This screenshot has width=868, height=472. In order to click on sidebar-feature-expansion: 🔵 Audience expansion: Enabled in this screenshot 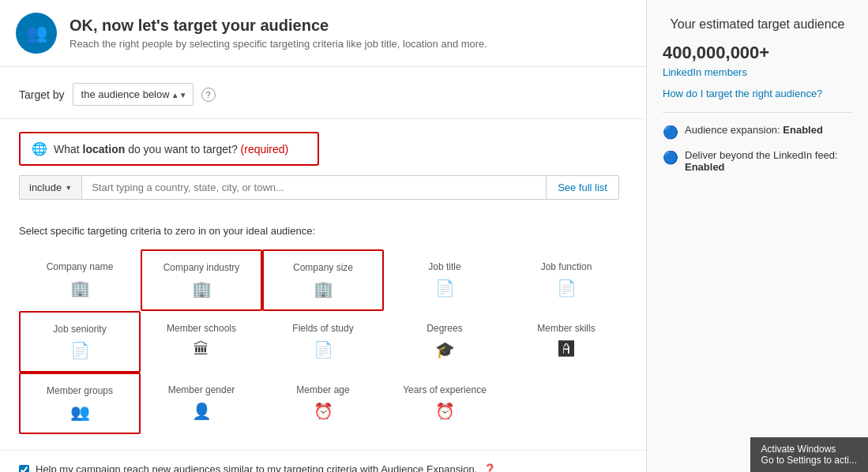, I will do `click(757, 132)`.